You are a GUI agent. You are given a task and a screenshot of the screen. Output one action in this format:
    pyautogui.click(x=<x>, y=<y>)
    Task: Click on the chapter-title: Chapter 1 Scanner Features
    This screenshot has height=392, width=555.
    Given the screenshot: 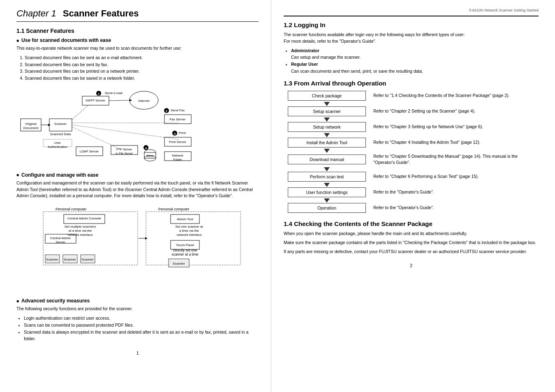 What is the action you would take?
    pyautogui.click(x=137, y=15)
    